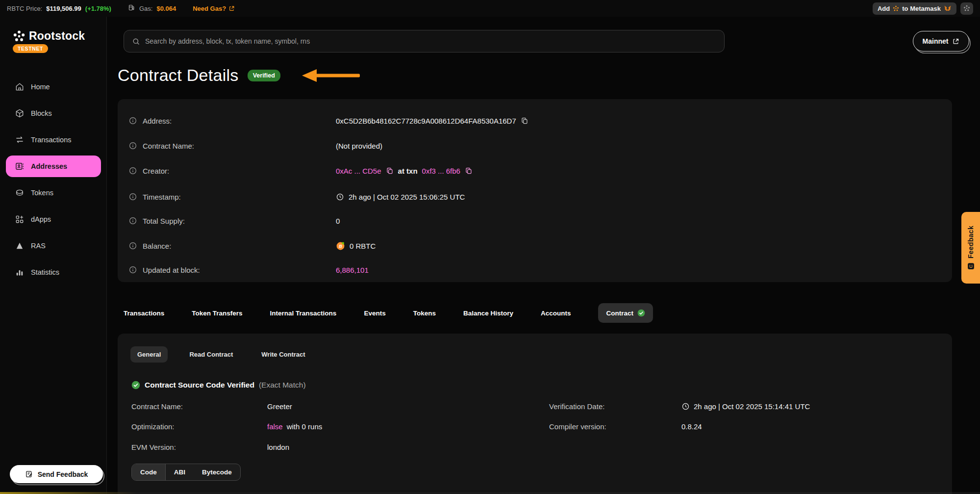  I want to click on gas-value: $0.064, so click(166, 9).